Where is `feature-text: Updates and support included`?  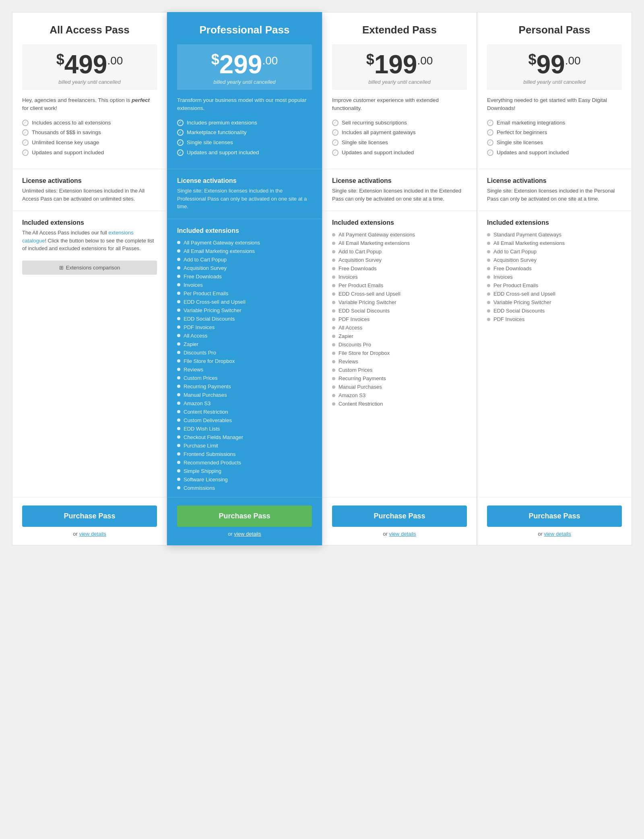
feature-text: Updates and support included is located at coordinates (533, 153).